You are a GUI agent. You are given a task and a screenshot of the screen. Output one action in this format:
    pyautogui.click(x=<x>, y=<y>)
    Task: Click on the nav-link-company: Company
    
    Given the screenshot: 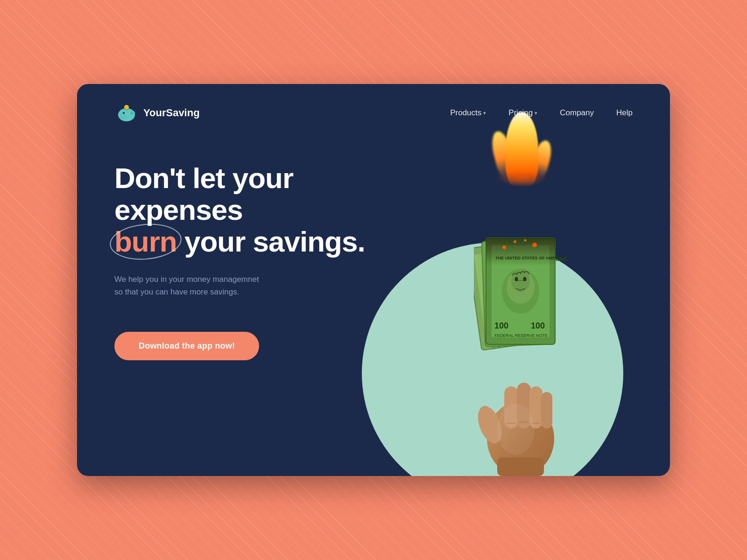 What is the action you would take?
    pyautogui.click(x=577, y=113)
    